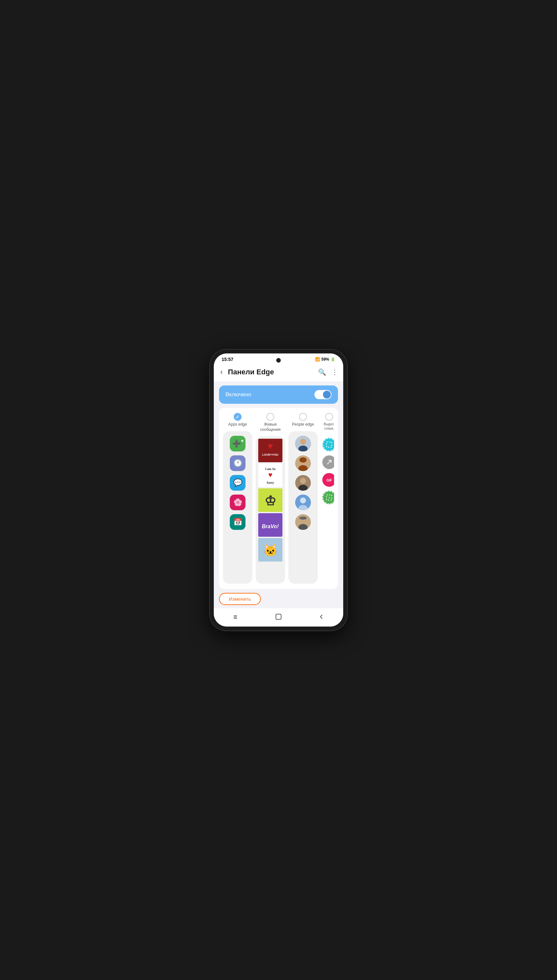 The image size is (557, 980). Describe the element at coordinates (238, 502) in the screenshot. I see `bixby-icon: 🌸` at that location.